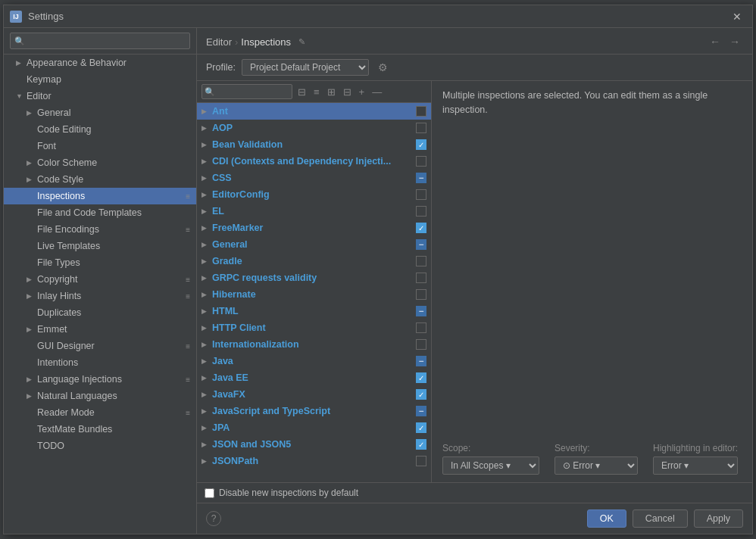 This screenshot has width=756, height=539. I want to click on sidebar-item-inlay-hints: ▶Inlay Hints≡, so click(100, 296).